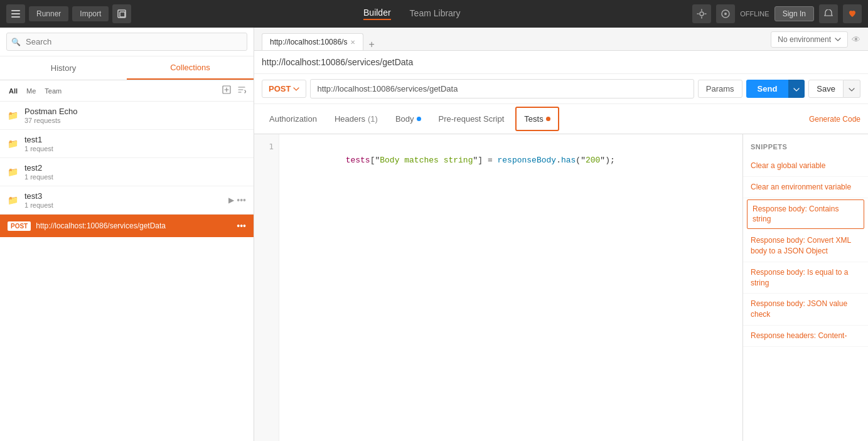 The width and height of the screenshot is (868, 441). What do you see at coordinates (795, 14) in the screenshot?
I see `signin-button: Sign In` at bounding box center [795, 14].